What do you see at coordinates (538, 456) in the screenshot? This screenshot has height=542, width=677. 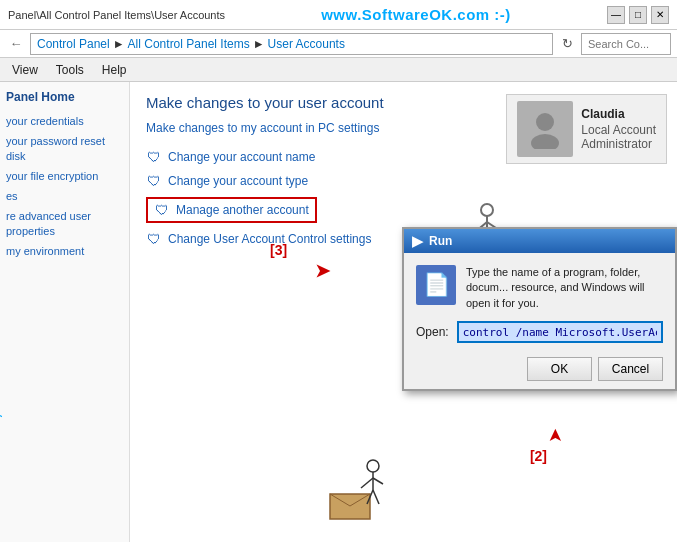 I see `annotation-label-2: [2]` at bounding box center [538, 456].